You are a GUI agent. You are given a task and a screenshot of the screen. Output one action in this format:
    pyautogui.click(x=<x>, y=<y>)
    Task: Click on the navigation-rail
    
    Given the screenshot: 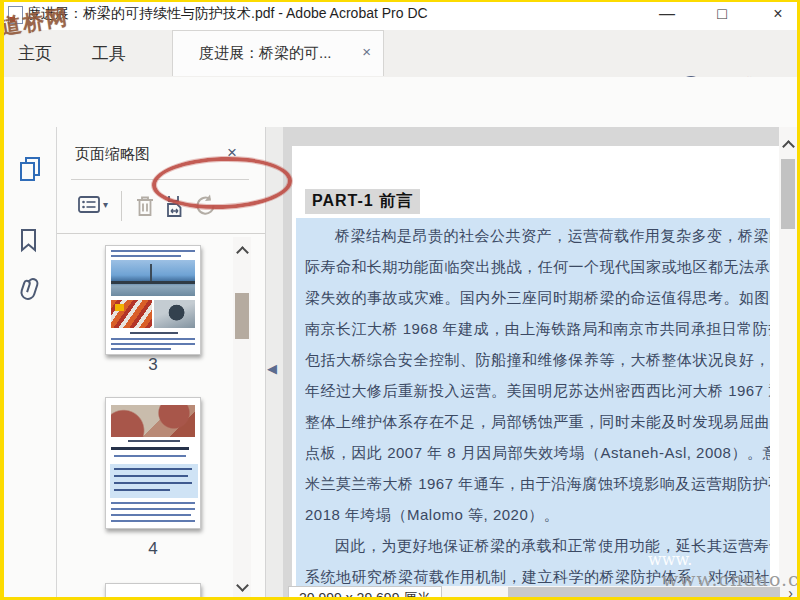 What is the action you would take?
    pyautogui.click(x=28, y=364)
    